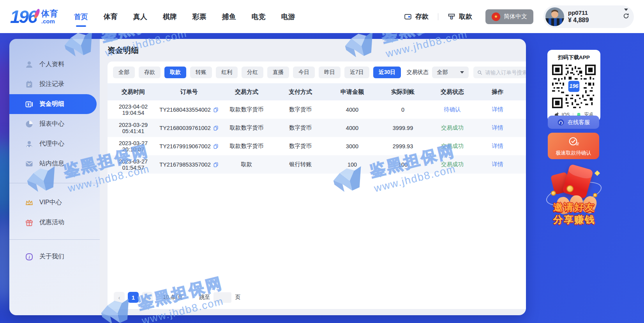 The image size is (644, 323). What do you see at coordinates (573, 122) in the screenshot?
I see `rail-support-button: 在线客服` at bounding box center [573, 122].